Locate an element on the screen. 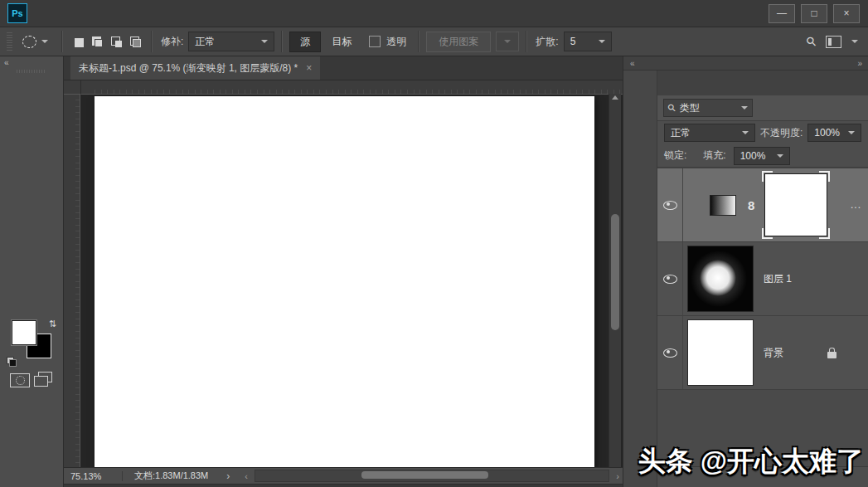 The width and height of the screenshot is (868, 487). workspace-chevron-icon is located at coordinates (855, 41).